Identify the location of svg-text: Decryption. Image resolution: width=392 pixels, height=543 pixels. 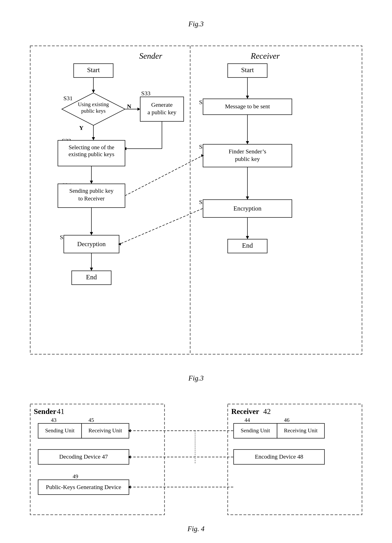
(91, 244).